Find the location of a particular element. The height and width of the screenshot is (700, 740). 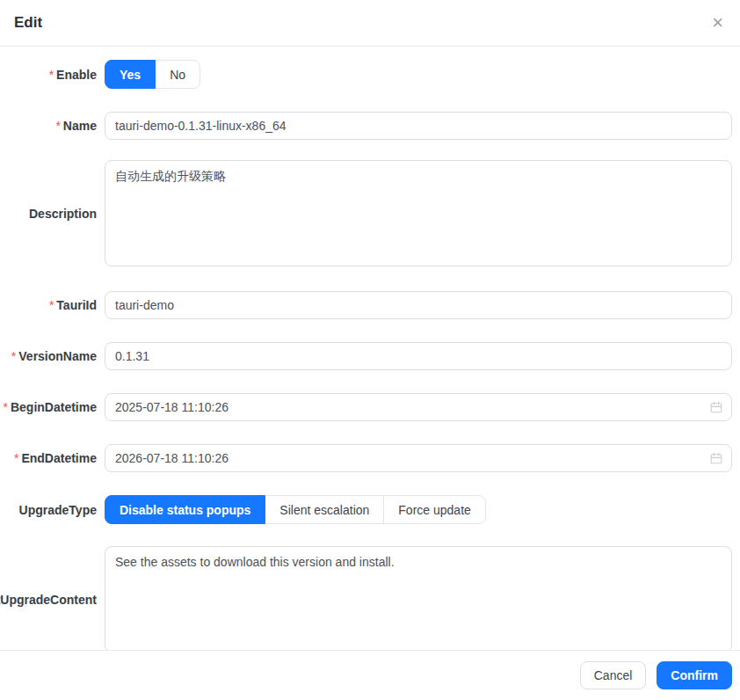

name-label-text: Name is located at coordinates (80, 126).